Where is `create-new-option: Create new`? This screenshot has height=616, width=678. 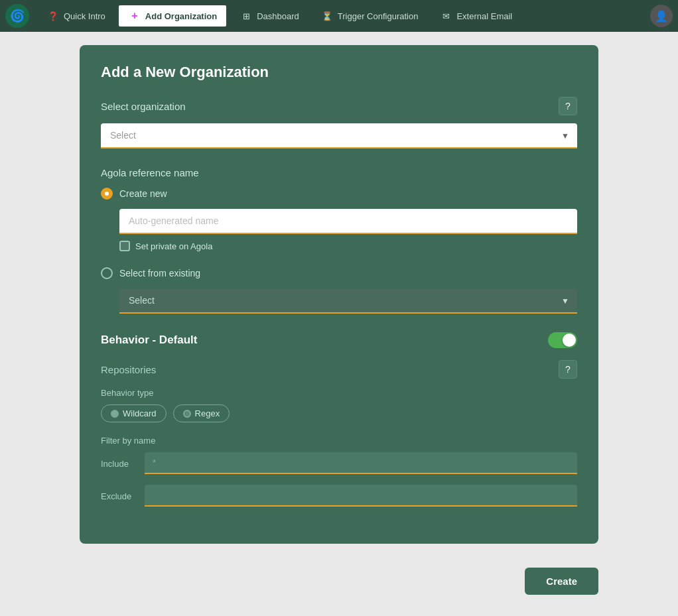
create-new-option: Create new is located at coordinates (339, 194).